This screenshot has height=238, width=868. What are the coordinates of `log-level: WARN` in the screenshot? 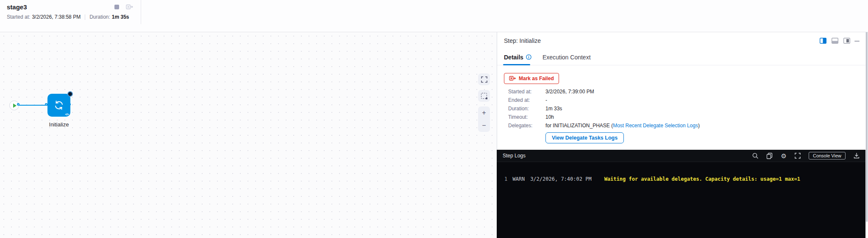 It's located at (519, 179).